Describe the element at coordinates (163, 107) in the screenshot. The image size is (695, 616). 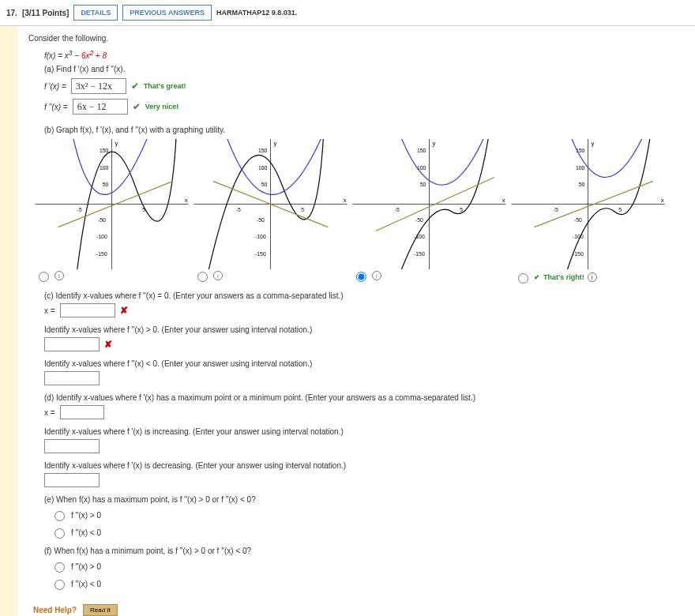
I see `feedback-text: Very nice!` at that location.